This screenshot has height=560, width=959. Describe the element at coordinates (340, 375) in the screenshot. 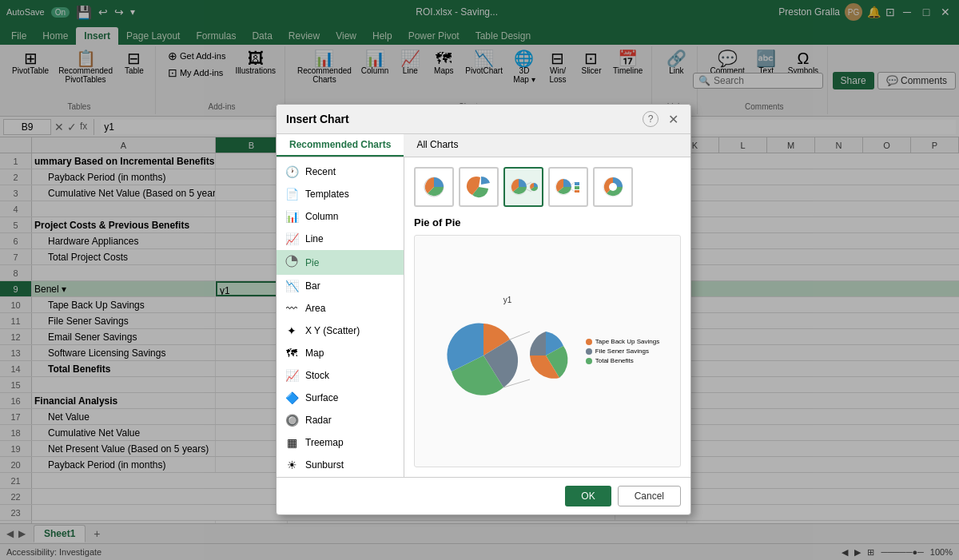

I see `chart-category-stock: 📈 Stock` at that location.